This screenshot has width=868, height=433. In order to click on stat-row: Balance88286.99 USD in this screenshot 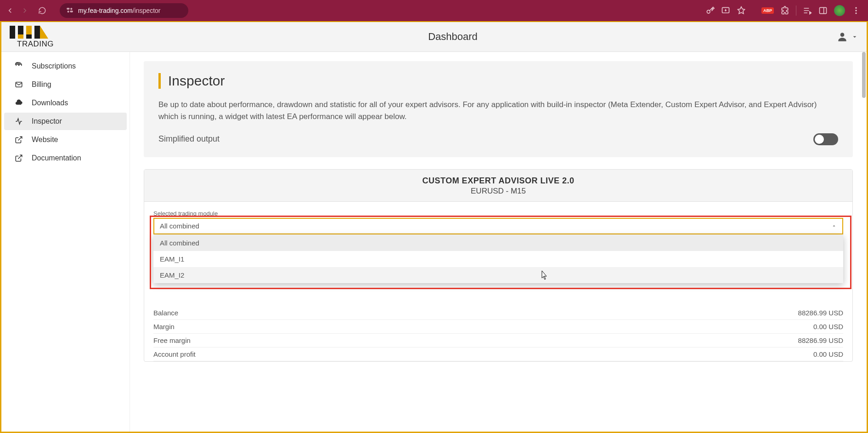, I will do `click(498, 313)`.